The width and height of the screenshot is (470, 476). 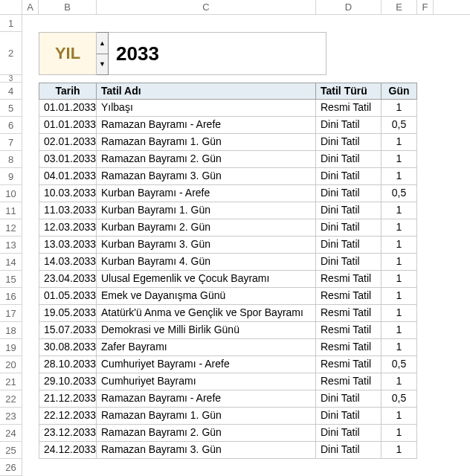 I want to click on row-header: 7, so click(x=11, y=143).